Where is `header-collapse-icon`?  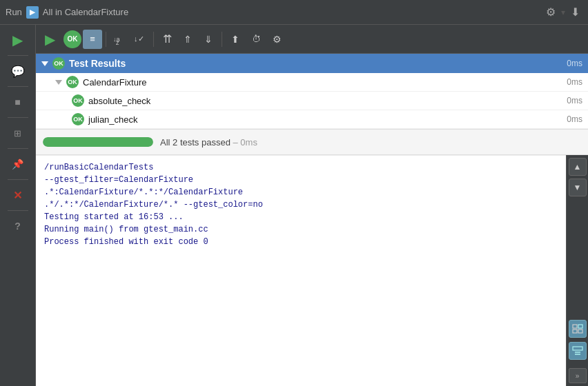
header-collapse-icon is located at coordinates (45, 63).